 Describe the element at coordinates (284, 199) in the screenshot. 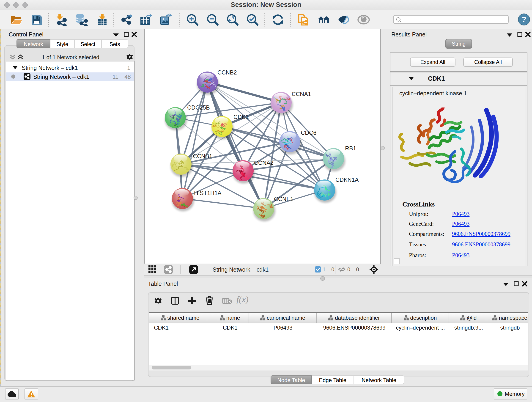

I see `svg-text: CCNE1` at that location.